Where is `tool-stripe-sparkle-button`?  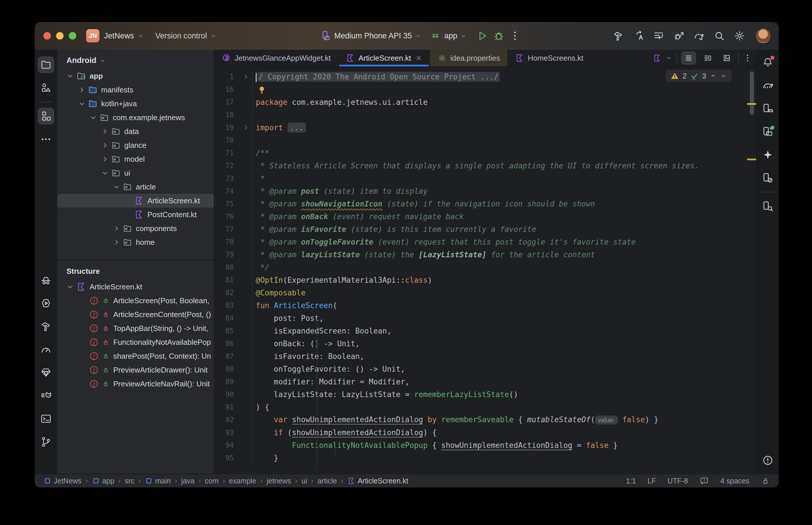
tool-stripe-sparkle-button is located at coordinates (768, 155).